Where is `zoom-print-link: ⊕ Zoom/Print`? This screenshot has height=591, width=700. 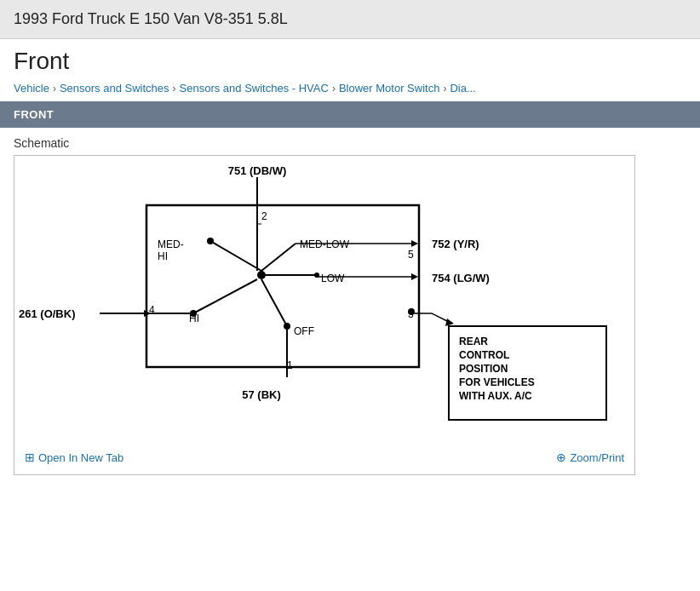 zoom-print-link: ⊕ Zoom/Print is located at coordinates (590, 457).